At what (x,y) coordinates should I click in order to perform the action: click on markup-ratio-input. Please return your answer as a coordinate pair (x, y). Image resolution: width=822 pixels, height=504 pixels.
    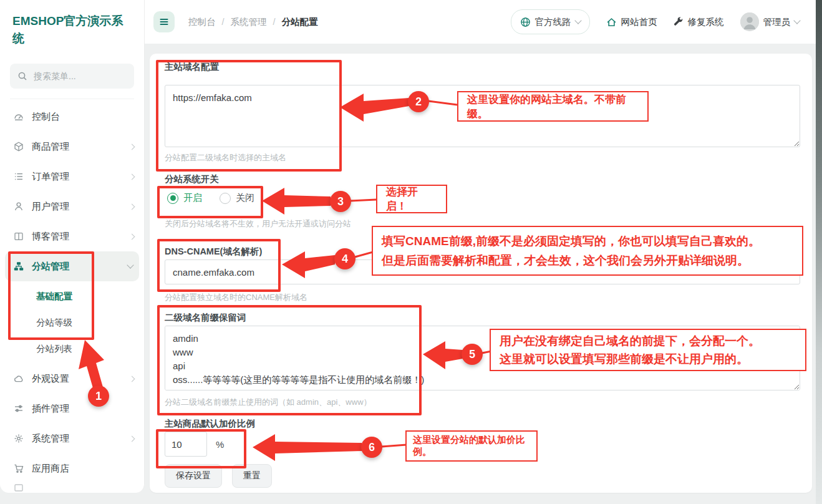
    Looking at the image, I should click on (186, 444).